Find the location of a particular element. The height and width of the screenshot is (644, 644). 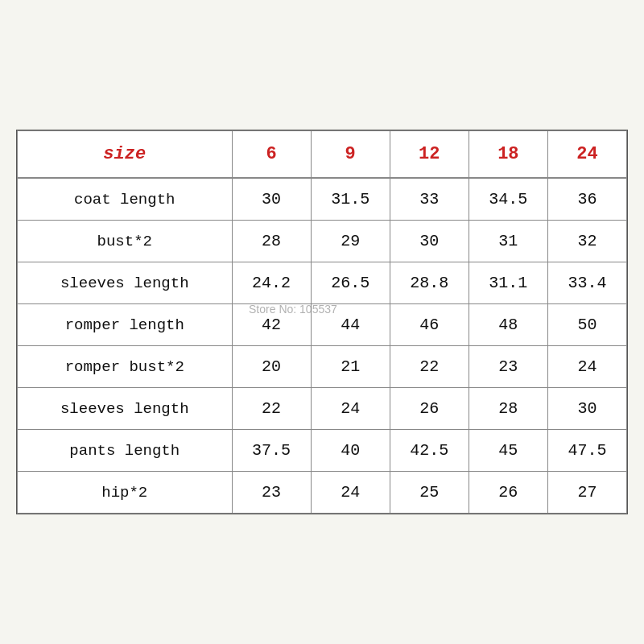

size-label: size is located at coordinates (124, 155).